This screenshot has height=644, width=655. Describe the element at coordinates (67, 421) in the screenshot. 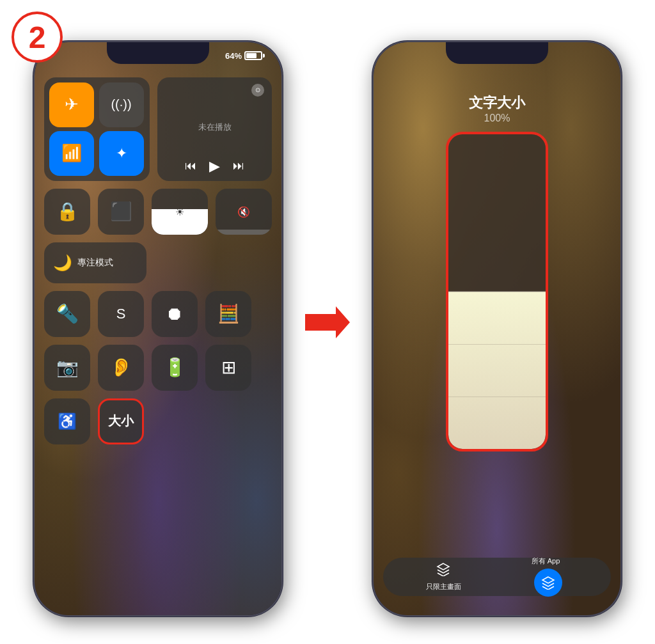

I see `accessibility-icon: ♿` at that location.